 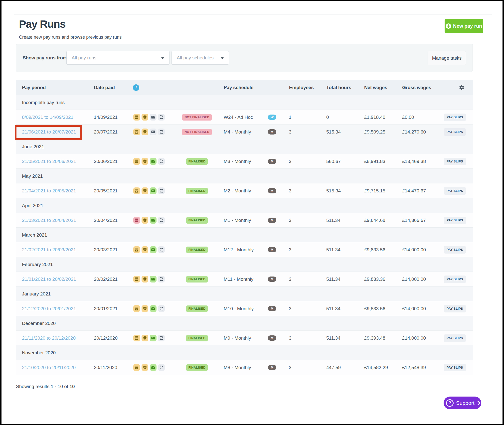 What do you see at coordinates (462, 87) in the screenshot?
I see `gear-icon` at bounding box center [462, 87].